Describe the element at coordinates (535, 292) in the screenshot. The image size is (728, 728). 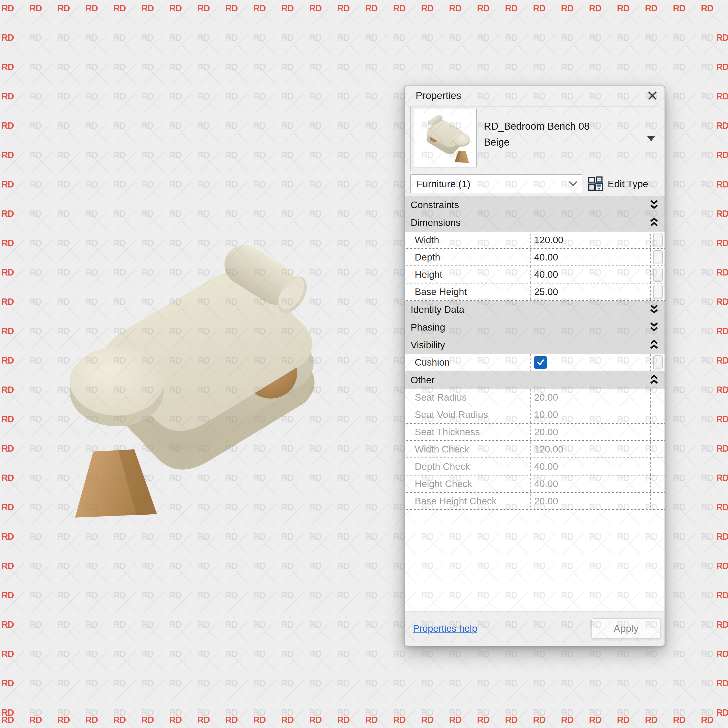
I see `property-row-base-height: Base Height 25.00` at that location.